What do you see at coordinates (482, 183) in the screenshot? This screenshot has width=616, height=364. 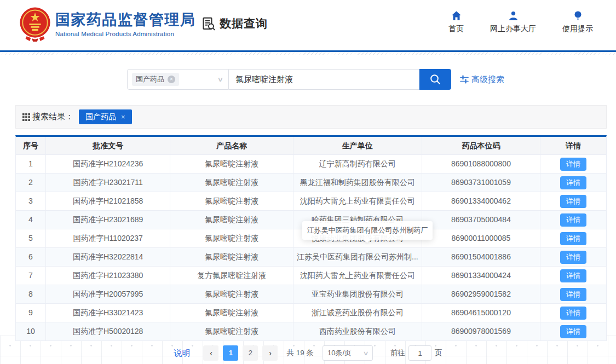 I see `drug-code: 86903731001059` at bounding box center [482, 183].